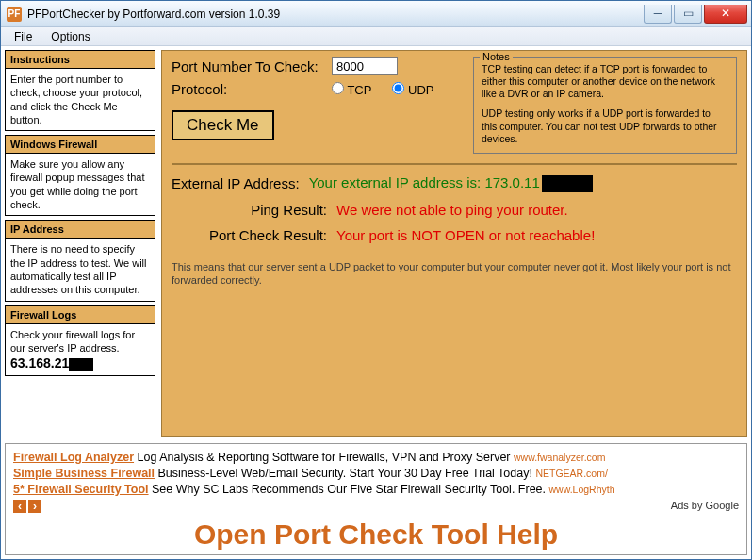 Image resolution: width=752 pixels, height=560 pixels. I want to click on window-title: PFPortChecker by Portforward.com version…, so click(335, 14).